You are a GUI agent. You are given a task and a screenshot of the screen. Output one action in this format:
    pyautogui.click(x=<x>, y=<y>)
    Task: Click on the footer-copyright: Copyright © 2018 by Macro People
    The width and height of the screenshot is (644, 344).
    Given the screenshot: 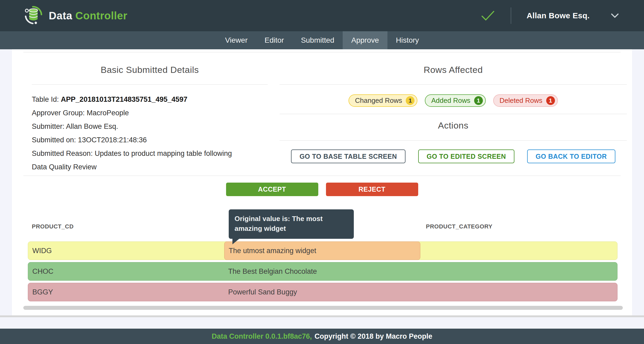 What is the action you would take?
    pyautogui.click(x=374, y=337)
    